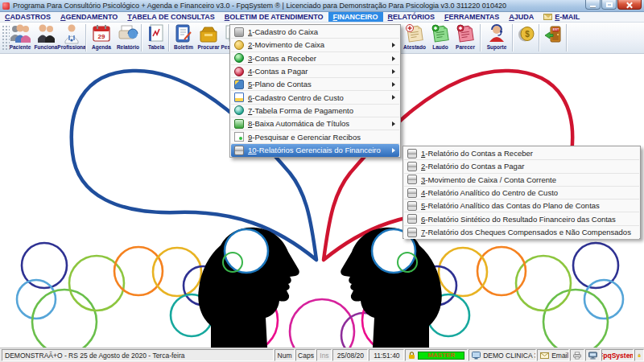  What do you see at coordinates (285, 356) in the screenshot?
I see `num-lock-indicator: Num` at bounding box center [285, 356].